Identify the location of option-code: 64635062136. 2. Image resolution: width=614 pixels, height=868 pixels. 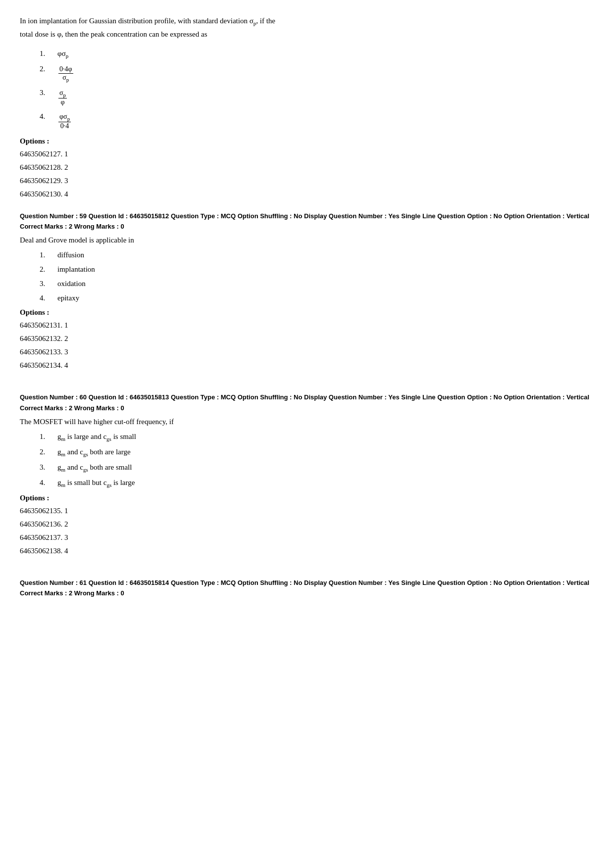
(307, 525).